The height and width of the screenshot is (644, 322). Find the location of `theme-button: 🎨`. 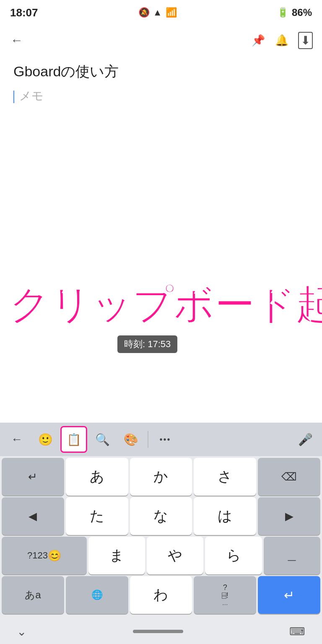

theme-button: 🎨 is located at coordinates (131, 439).